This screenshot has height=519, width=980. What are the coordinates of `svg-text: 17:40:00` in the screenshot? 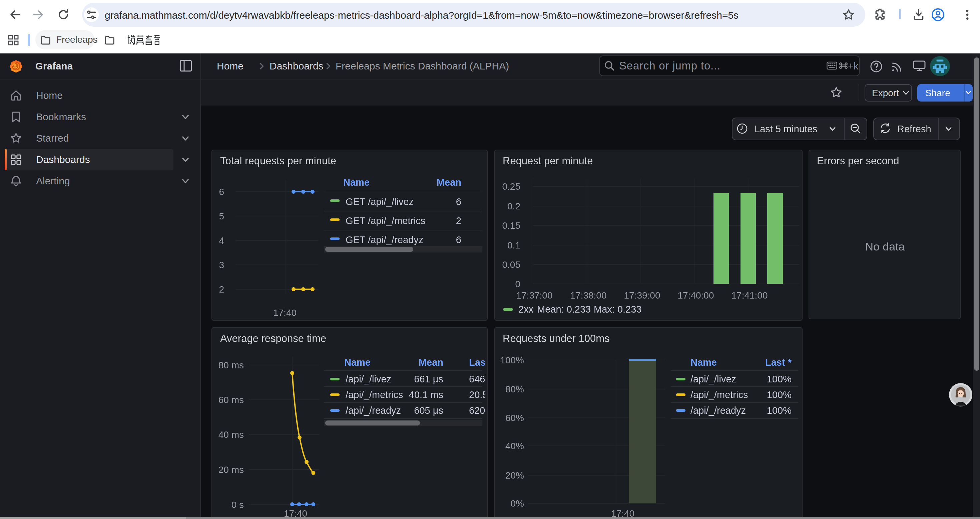 It's located at (695, 295).